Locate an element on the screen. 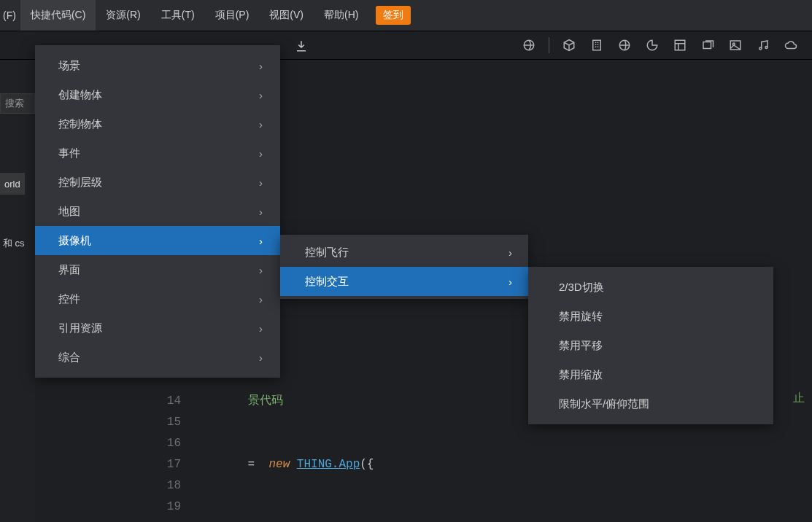 The width and height of the screenshot is (812, 522). download-icon is located at coordinates (301, 46).